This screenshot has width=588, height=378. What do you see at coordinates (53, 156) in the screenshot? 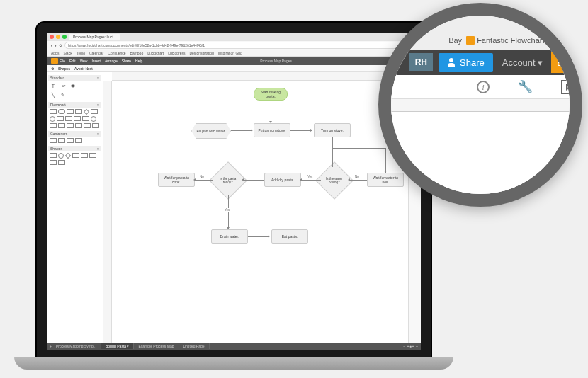
I see `shape-rect` at bounding box center [53, 156].